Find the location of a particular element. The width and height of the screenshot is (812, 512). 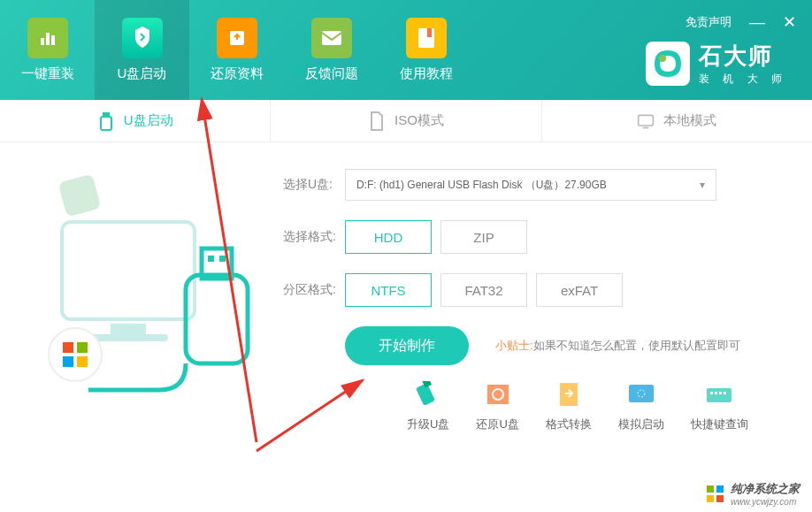

simulate-boot-icon is located at coordinates (641, 394).